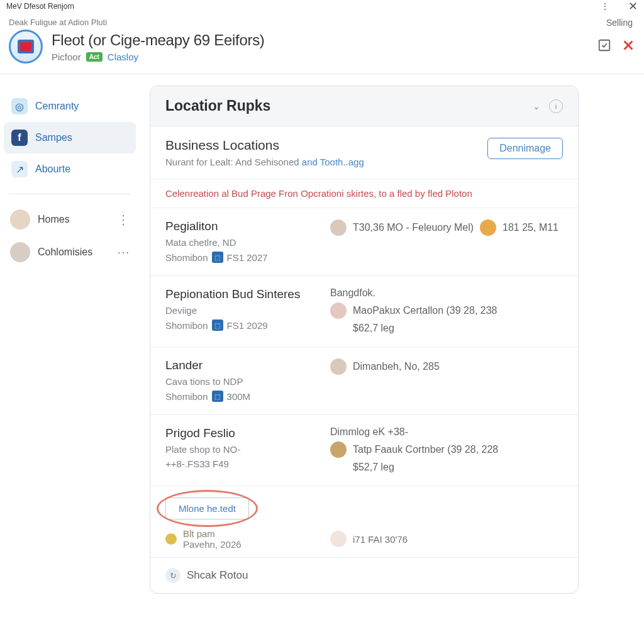  I want to click on person-label: Cohlomisies, so click(65, 252).